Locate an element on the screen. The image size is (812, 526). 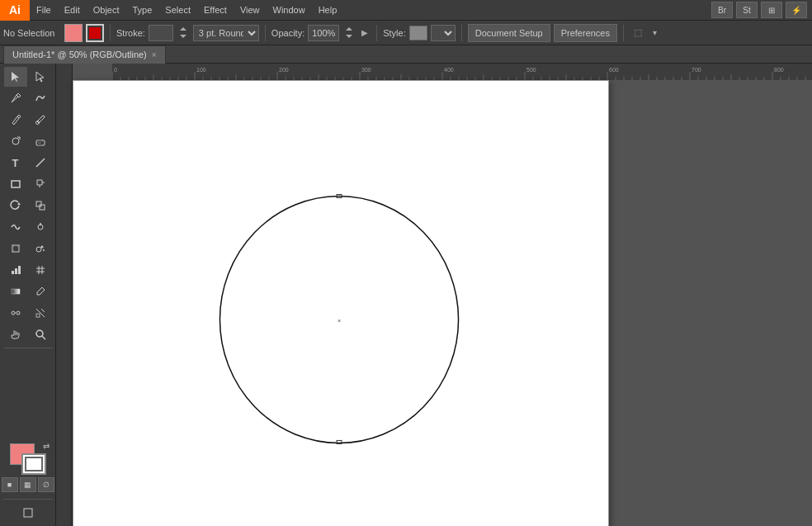
gradient-tool is located at coordinates (16, 291).